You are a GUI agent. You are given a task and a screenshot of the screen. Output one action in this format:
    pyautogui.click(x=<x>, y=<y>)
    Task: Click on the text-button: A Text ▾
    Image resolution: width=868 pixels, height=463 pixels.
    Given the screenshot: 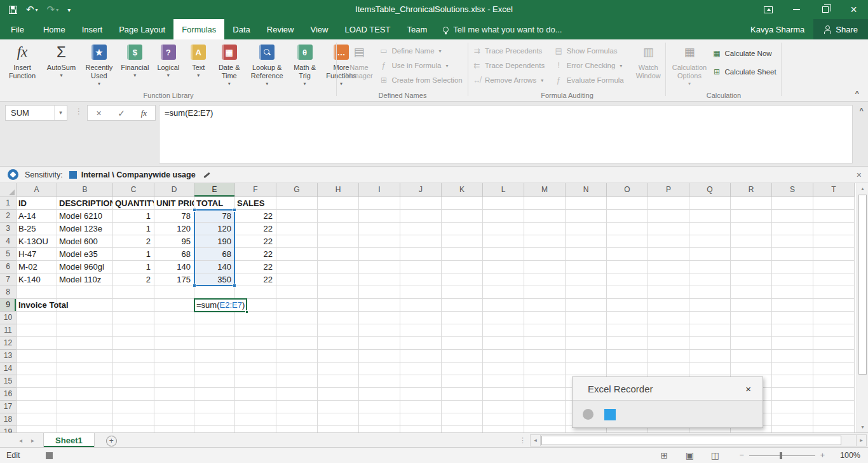 What is the action you would take?
    pyautogui.click(x=198, y=64)
    